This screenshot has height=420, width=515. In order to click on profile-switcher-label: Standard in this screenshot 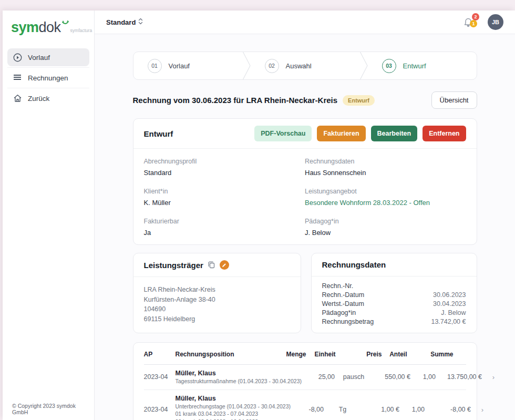, I will do `click(121, 22)`.